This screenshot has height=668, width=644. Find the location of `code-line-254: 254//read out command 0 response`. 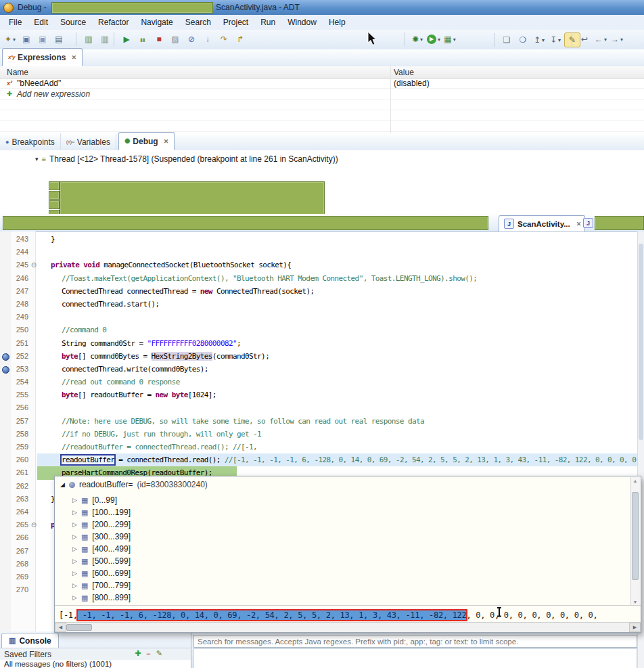

code-line-254: 254//read out command 0 response is located at coordinates (319, 382).